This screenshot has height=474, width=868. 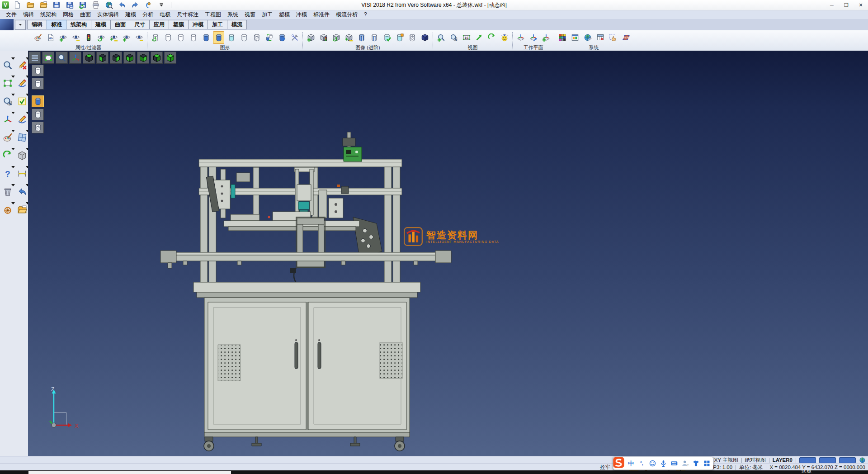 I want to click on view-left-icon, so click(x=129, y=58).